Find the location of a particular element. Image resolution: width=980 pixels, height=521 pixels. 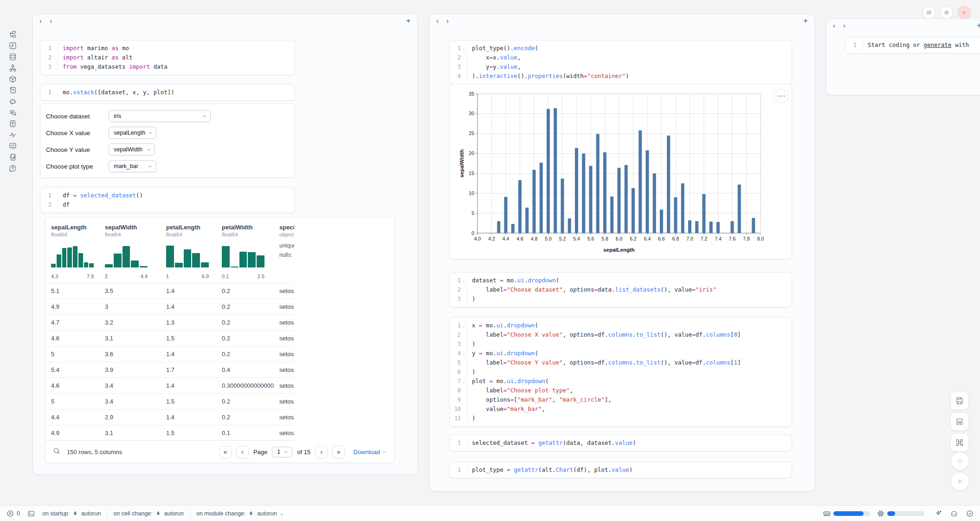

table-row: 4.63.41.40.30000000000000004setosa is located at coordinates (170, 385).